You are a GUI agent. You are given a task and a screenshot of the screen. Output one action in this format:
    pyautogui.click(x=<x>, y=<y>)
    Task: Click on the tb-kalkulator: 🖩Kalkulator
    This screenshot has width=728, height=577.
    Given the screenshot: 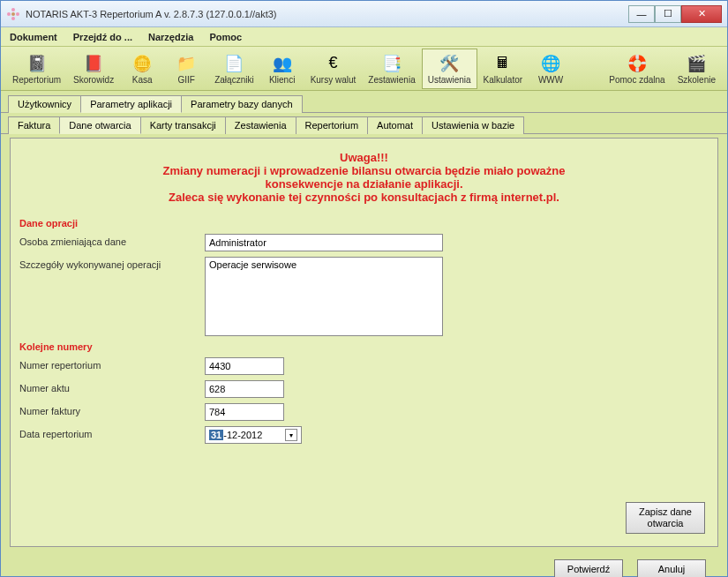 What is the action you would take?
    pyautogui.click(x=503, y=69)
    